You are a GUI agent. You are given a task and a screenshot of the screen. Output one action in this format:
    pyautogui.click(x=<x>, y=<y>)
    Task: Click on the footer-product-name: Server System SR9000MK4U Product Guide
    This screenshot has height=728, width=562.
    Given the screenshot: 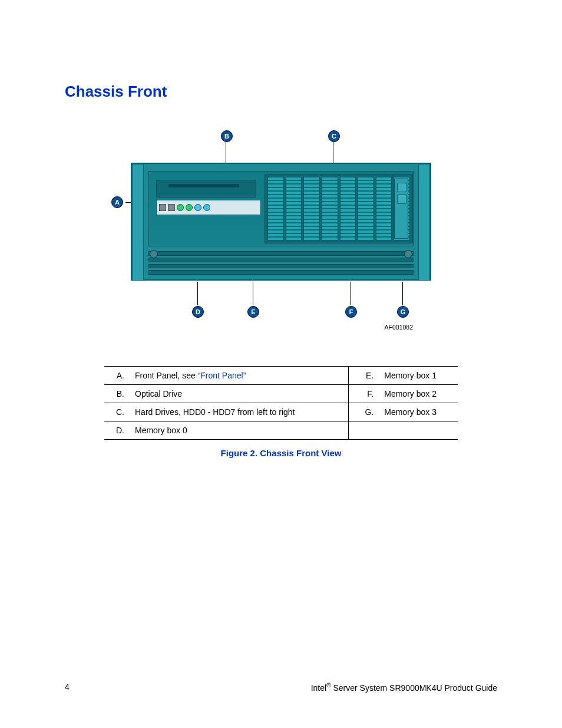 What is the action you would take?
    pyautogui.click(x=414, y=688)
    